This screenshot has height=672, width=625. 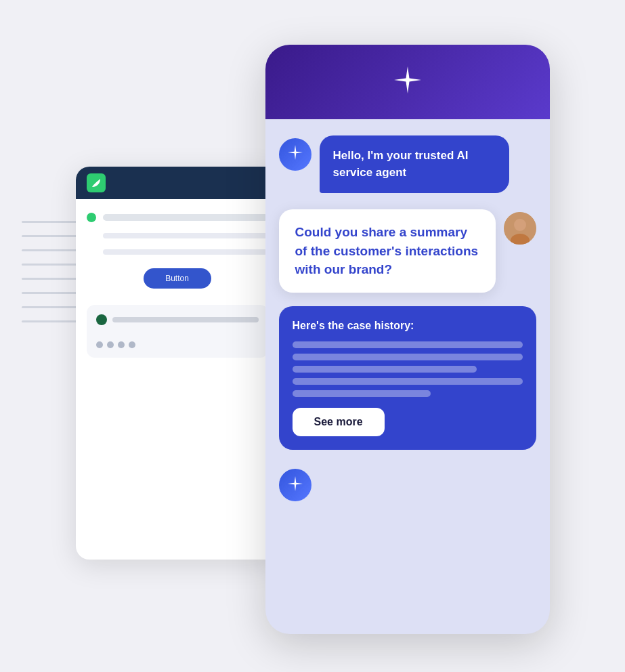 What do you see at coordinates (387, 251) in the screenshot?
I see `user-question-bubble: Could you share a summary of the custome…` at bounding box center [387, 251].